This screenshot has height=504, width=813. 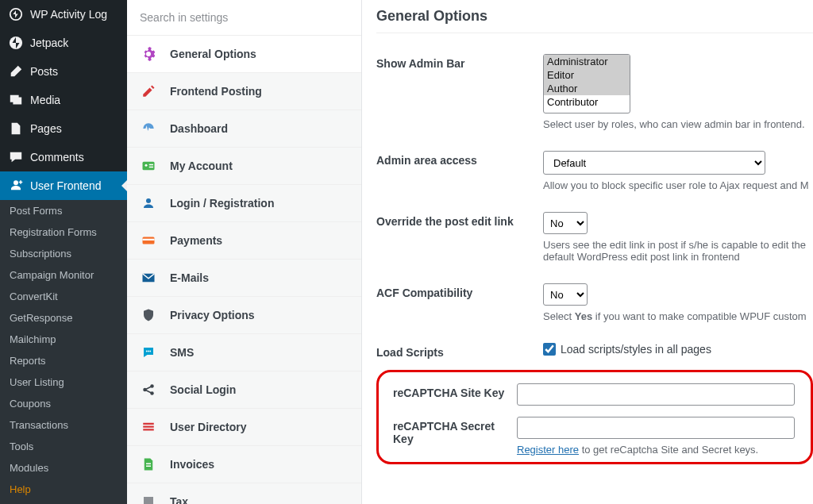 What do you see at coordinates (64, 43) in the screenshot?
I see `wp-menu-jetpack: Jetpack` at bounding box center [64, 43].